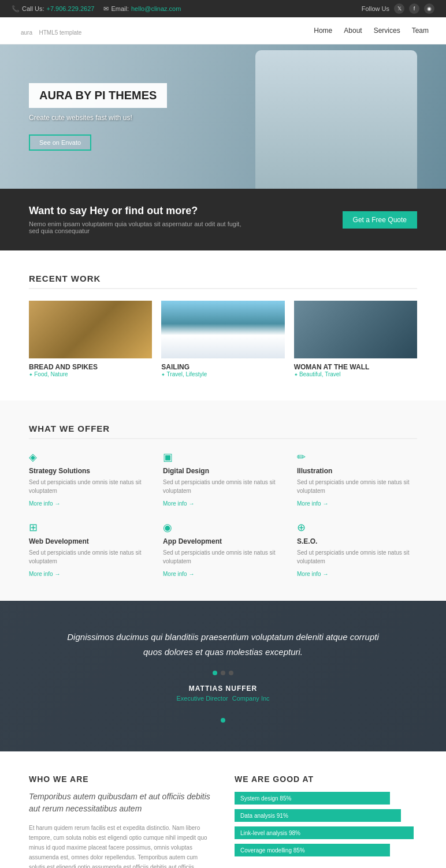 The width and height of the screenshot is (446, 868). What do you see at coordinates (357, 541) in the screenshot?
I see `offer-seo-title: S.E.O.` at bounding box center [357, 541].